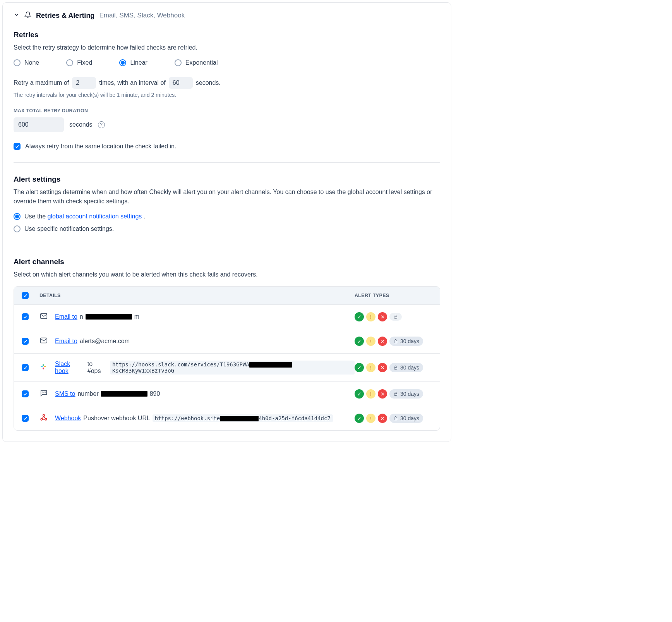 The image size is (672, 622). Describe the element at coordinates (227, 229) in the screenshot. I see `alert-option-specific: Use specific notification settings.` at that location.